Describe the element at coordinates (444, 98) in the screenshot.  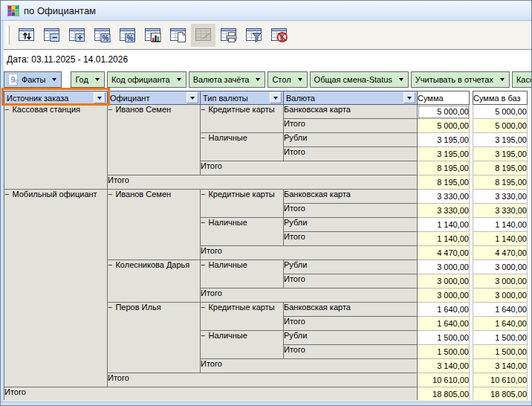
I see `column-header-sum: Сумма` at that location.